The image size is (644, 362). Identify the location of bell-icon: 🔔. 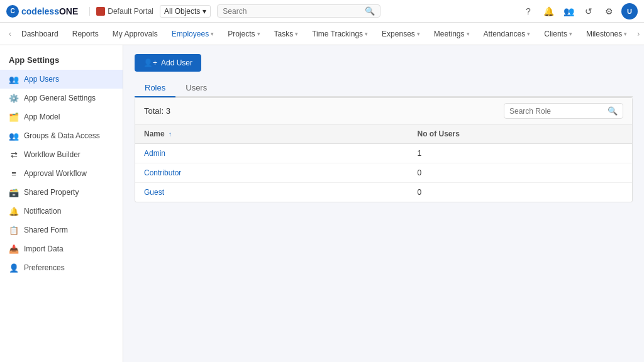
(548, 11).